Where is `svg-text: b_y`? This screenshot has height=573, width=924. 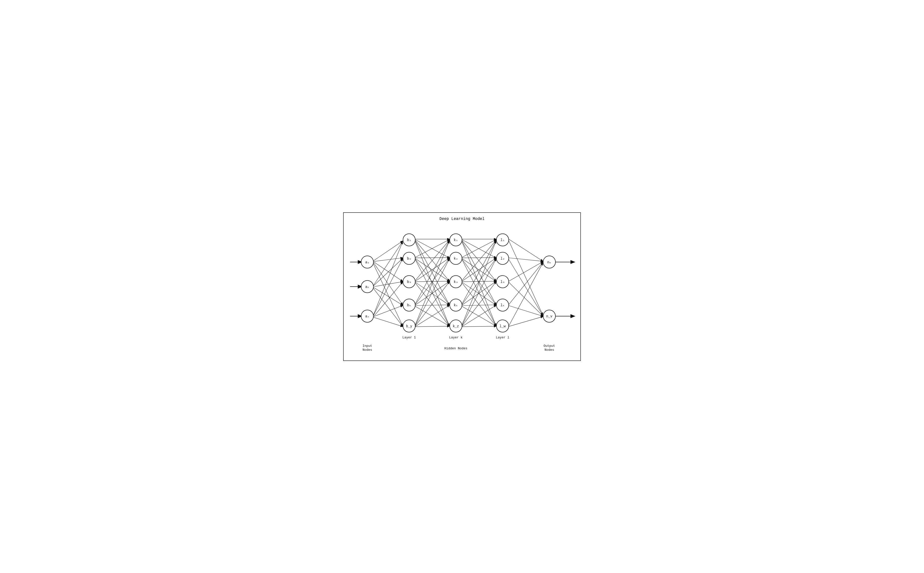
svg-text: b_y is located at coordinates (409, 326).